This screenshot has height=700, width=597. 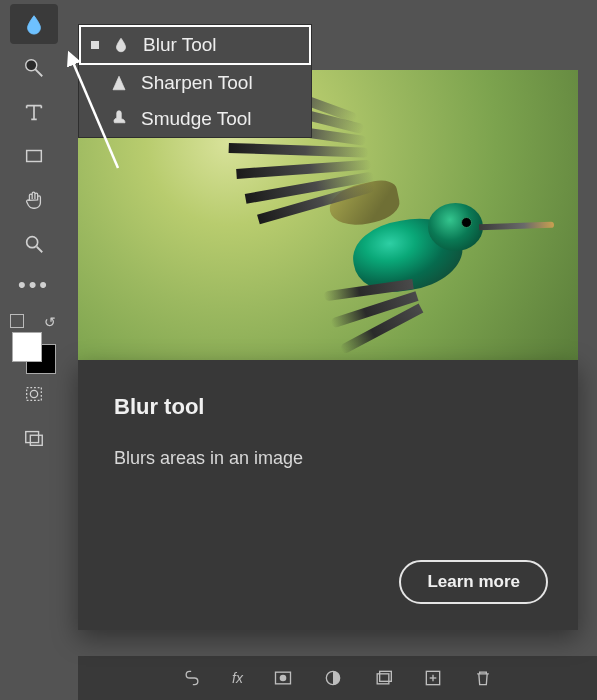 I want to click on tool-zoom, so click(x=34, y=244).